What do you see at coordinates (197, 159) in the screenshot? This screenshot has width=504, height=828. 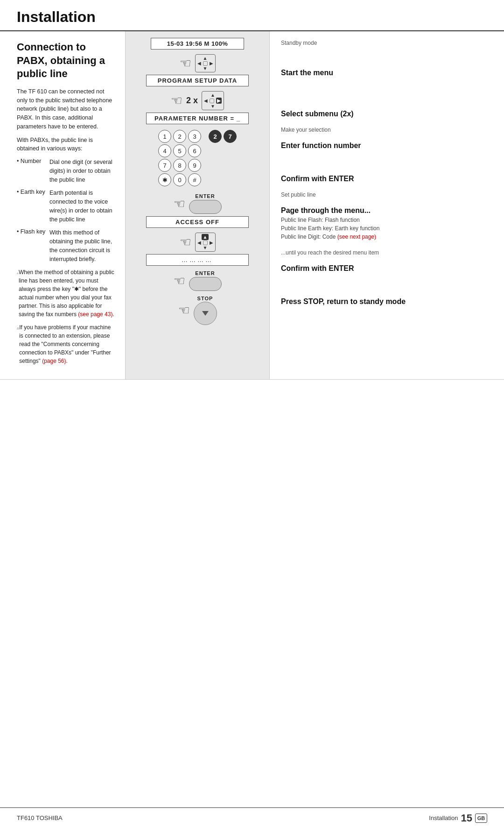 I see `diag-step3: 1 2 3 2 7 4 5 6 7` at bounding box center [197, 159].